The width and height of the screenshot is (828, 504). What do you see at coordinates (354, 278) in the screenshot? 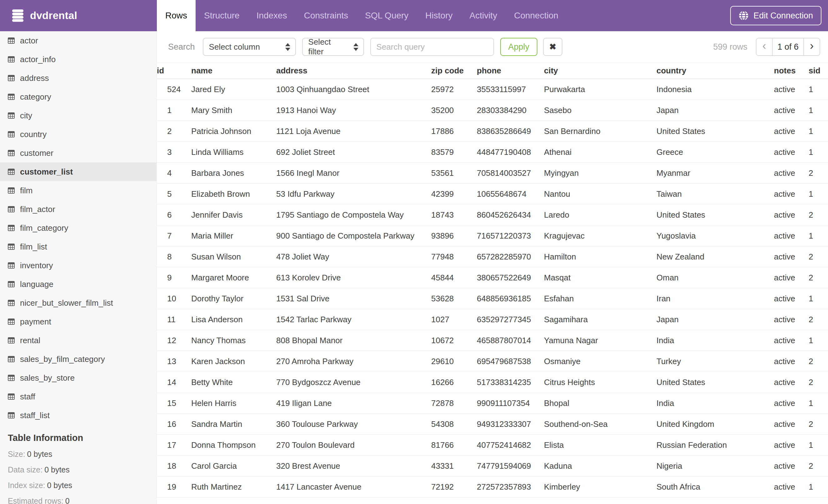
I see `cell-address: 613 Korolev Drive` at bounding box center [354, 278].